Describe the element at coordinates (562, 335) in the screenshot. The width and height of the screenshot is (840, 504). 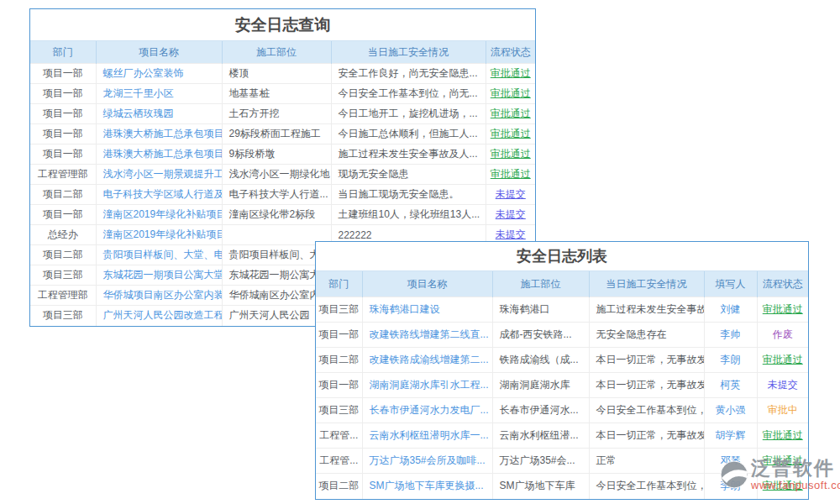
I see `table-row: 项目一部改建铁路线增建第二线直...成都-西安铁路...无安全隐患存在李帅作废` at that location.